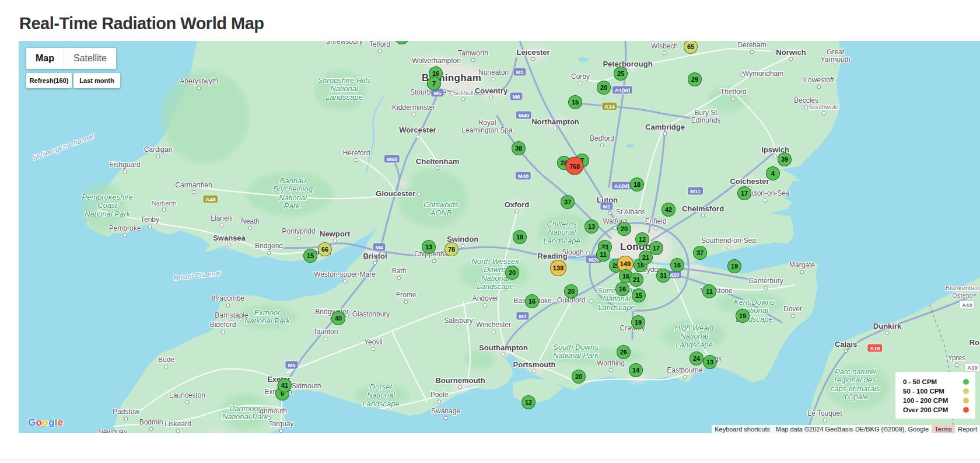 The image size is (980, 463). I want to click on legend-row: 0 - 50 CPM, so click(936, 382).